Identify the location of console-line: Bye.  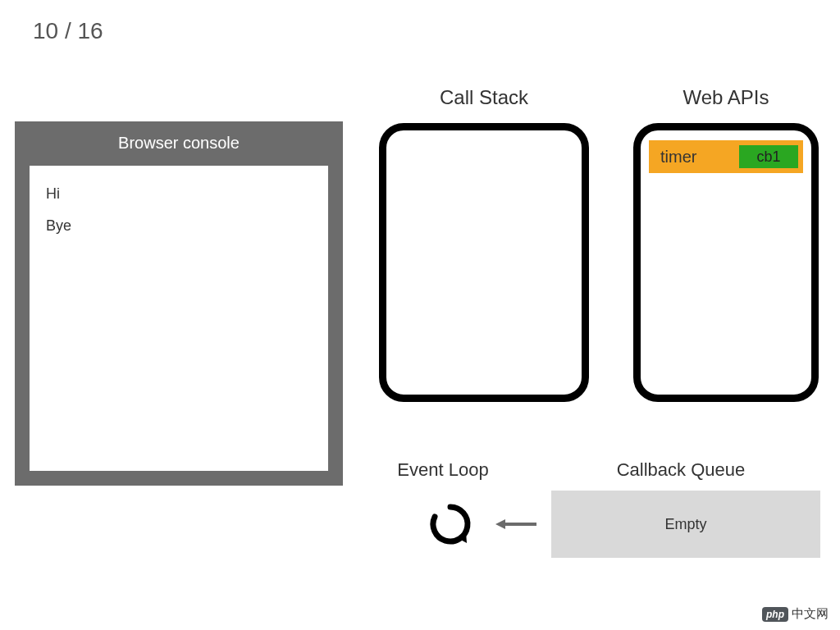
(179, 226).